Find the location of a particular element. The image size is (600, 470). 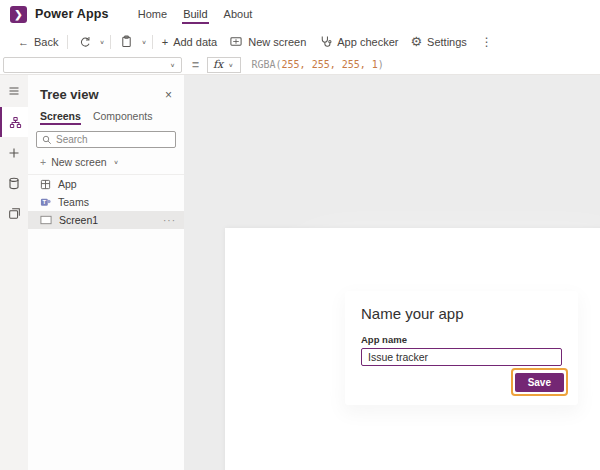

formula-prefix: RGBA( is located at coordinates (266, 64).